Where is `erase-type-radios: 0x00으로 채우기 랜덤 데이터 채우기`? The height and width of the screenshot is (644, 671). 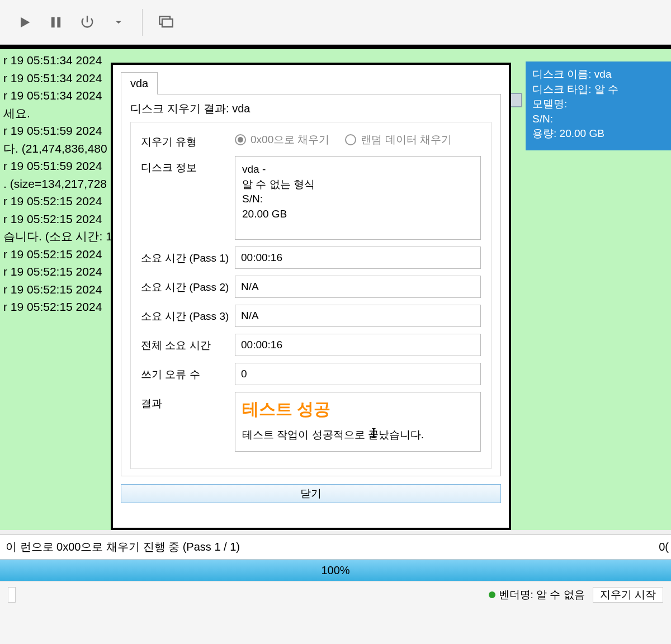
erase-type-radios: 0x00으로 채우기 랜덤 데이터 채우기 is located at coordinates (358, 139).